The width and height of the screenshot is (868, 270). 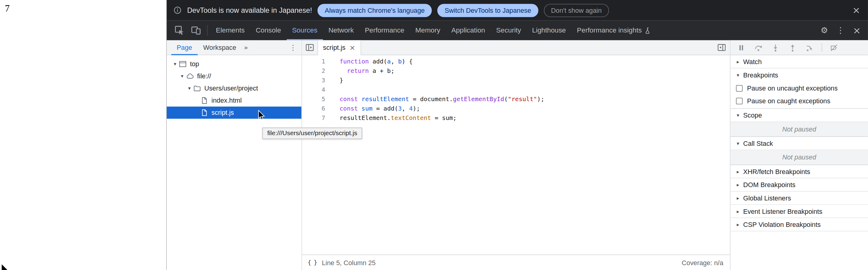 What do you see at coordinates (799, 95) in the screenshot?
I see `breakpoints-options: Pause on uncaught exceptionsPause on cau…` at bounding box center [799, 95].